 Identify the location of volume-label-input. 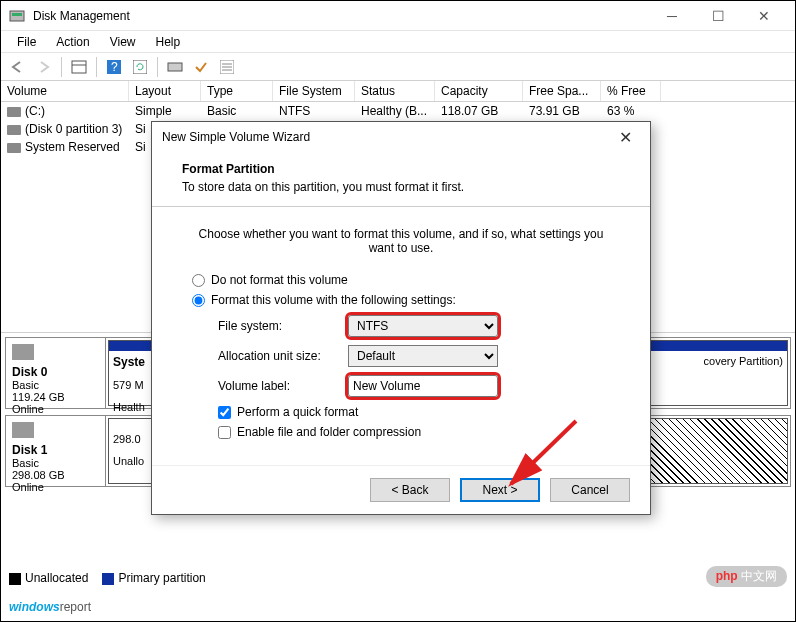
(423, 386).